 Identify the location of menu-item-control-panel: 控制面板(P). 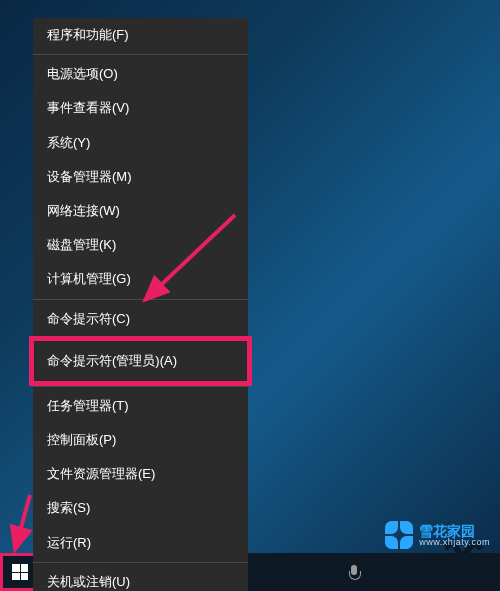
(140, 440).